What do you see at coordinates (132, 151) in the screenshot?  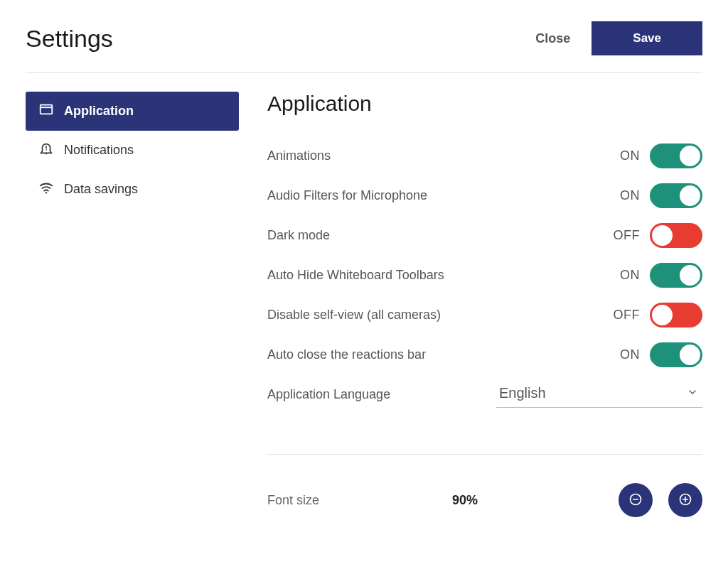 I see `sidebar-item-notifications: Notifications` at bounding box center [132, 151].